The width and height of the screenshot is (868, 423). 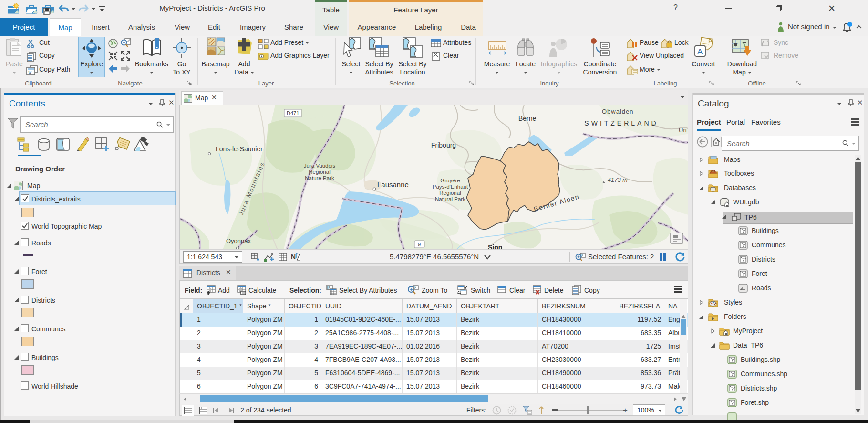 I want to click on svg-text: Obwalden, so click(x=618, y=112).